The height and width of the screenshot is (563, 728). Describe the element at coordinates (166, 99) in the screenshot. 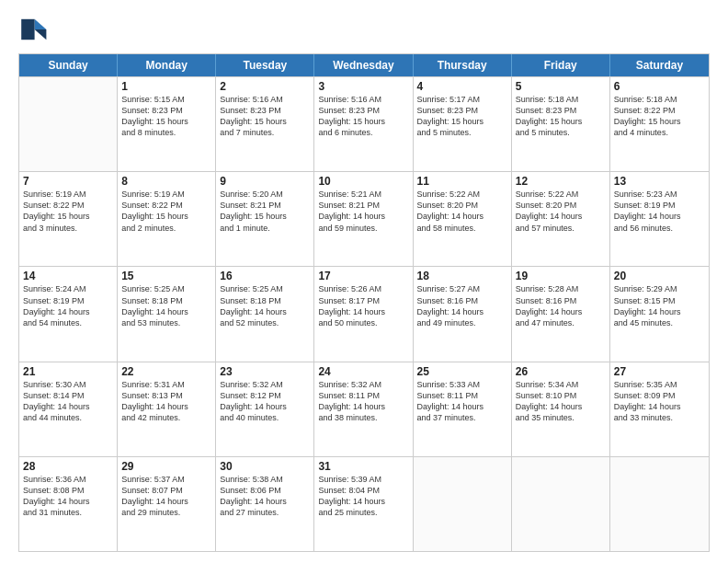

I see `cell-line: Sunrise: 5:15 AM` at that location.